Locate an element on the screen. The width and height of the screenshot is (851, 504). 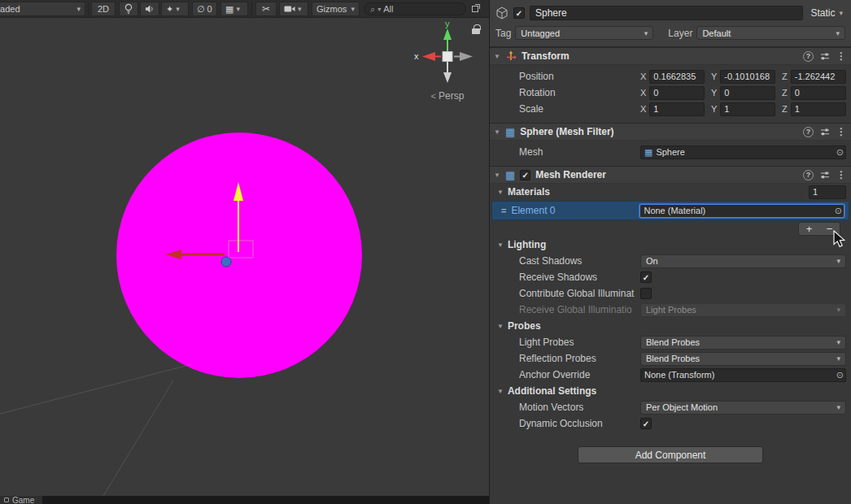
position-z-field: -1.262442 is located at coordinates (818, 76).